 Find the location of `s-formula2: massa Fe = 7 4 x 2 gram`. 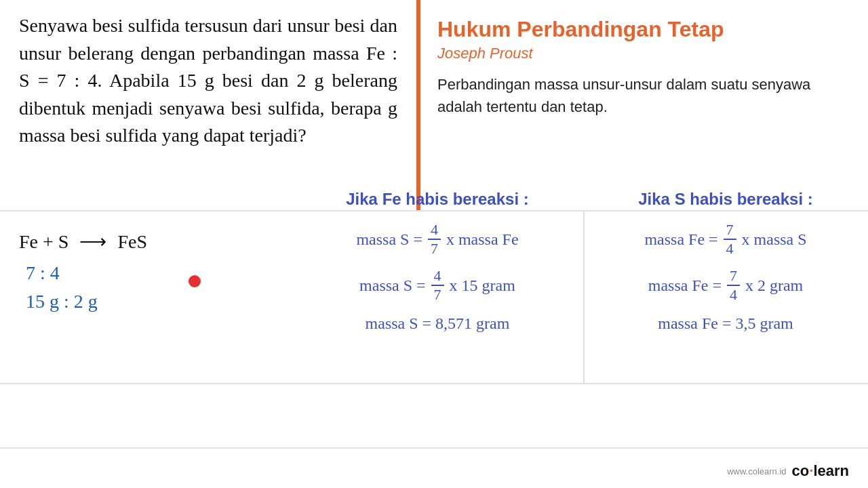

s-formula2: massa Fe = 7 4 x 2 gram is located at coordinates (726, 285).